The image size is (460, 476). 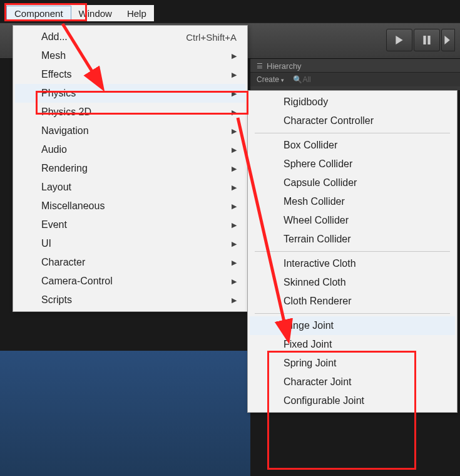 What do you see at coordinates (352, 183) in the screenshot?
I see `submenu-capsule-collider: Capsule Collider` at bounding box center [352, 183].